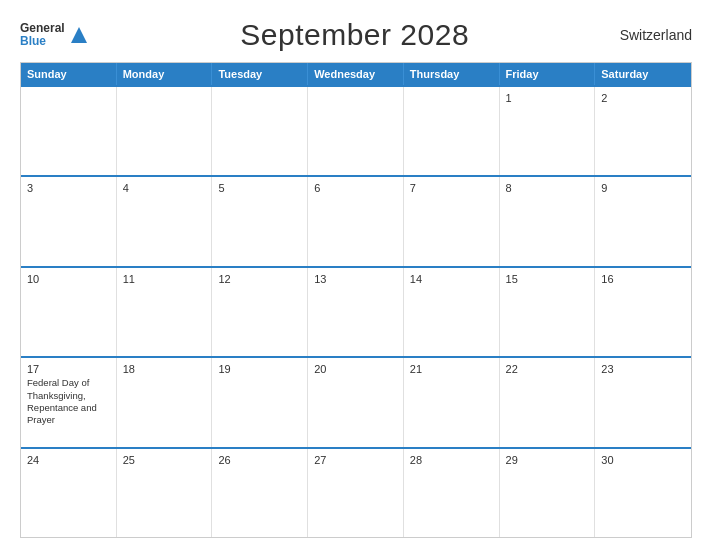 This screenshot has width=712, height=550. I want to click on cell-sep-14: 14, so click(452, 312).